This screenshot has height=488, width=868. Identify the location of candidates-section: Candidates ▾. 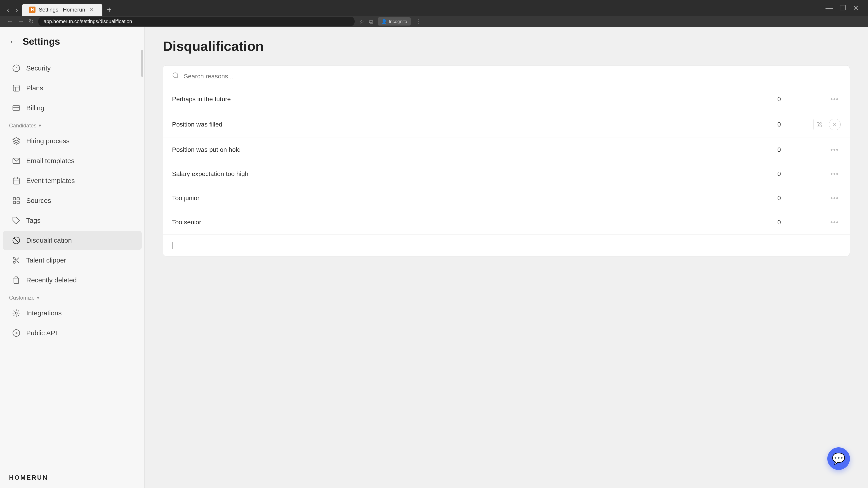
(72, 125).